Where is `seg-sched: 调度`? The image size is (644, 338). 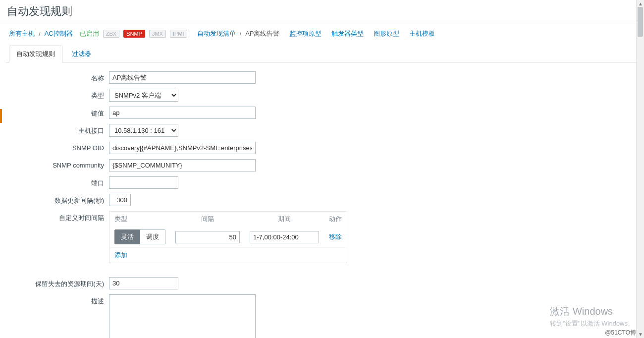 seg-sched: 调度 is located at coordinates (153, 237).